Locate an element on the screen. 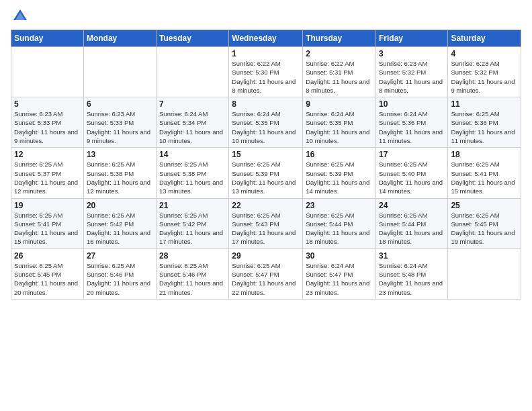 The height and width of the screenshot is (411, 532). calendar-cell: 12Sunrise: 6:25 AMSunset: 5:37 PMDayligh… is located at coordinates (48, 173).